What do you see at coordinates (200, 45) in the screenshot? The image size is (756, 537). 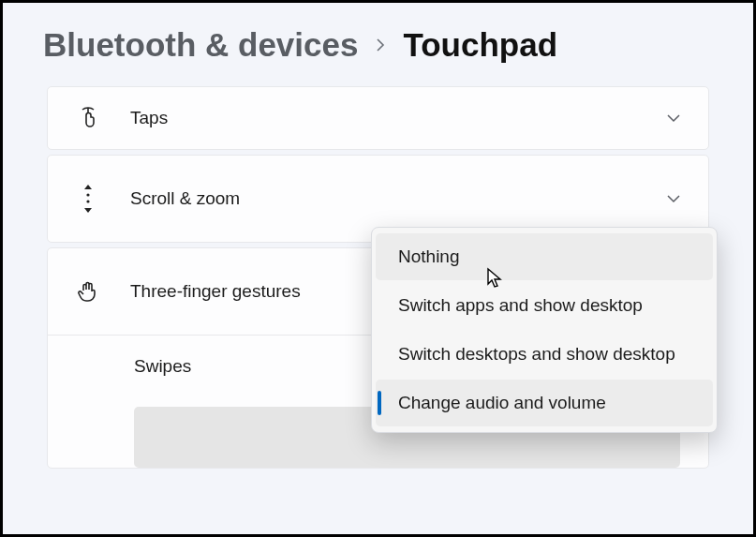 I see `breadcrumb-parent-link: Bluetooth & devices` at bounding box center [200, 45].